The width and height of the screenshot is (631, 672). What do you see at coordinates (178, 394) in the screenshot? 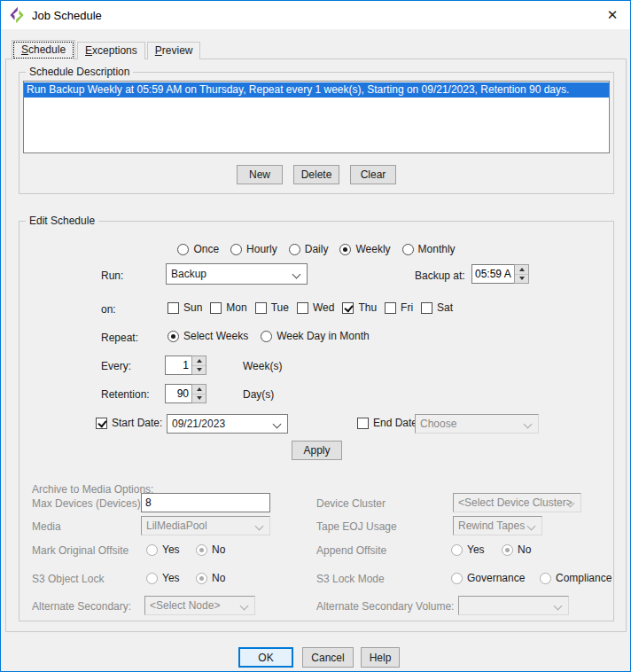
I see `retention-input` at bounding box center [178, 394].